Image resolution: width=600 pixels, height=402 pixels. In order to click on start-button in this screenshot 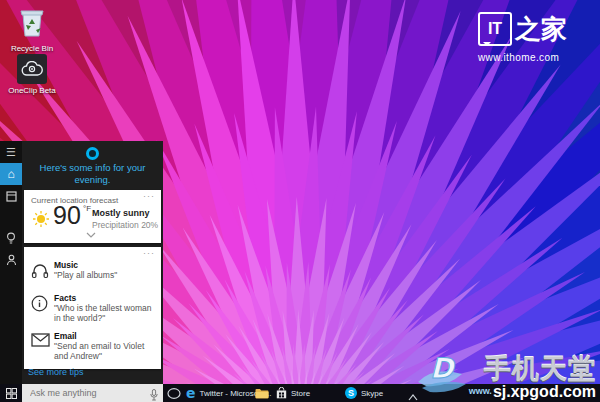, I will do `click(11, 393)`.